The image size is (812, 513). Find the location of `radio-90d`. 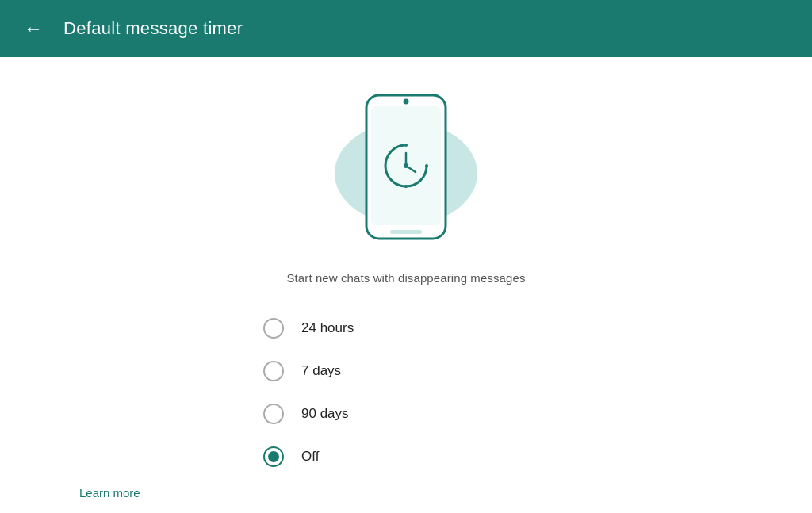

radio-90d is located at coordinates (274, 414).